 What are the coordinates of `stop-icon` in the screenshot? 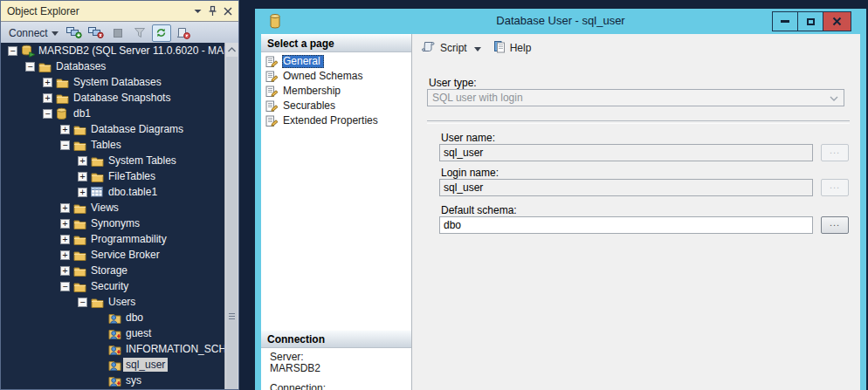 It's located at (118, 33).